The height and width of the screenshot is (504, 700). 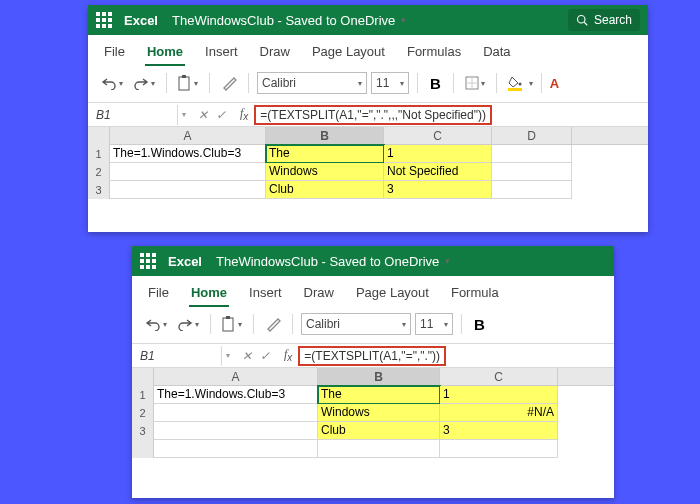 What do you see at coordinates (496, 54) in the screenshot?
I see `tab-data: Data` at bounding box center [496, 54].